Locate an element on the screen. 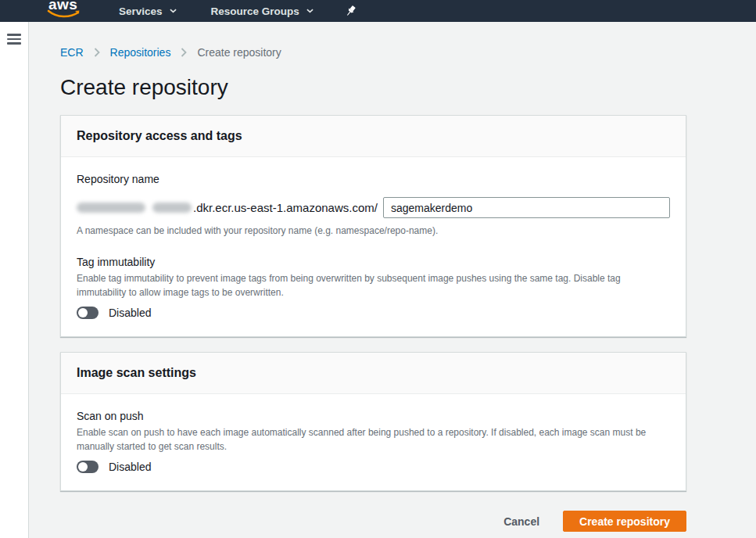 The height and width of the screenshot is (538, 756). repository-name-label: Repository name is located at coordinates (374, 179).